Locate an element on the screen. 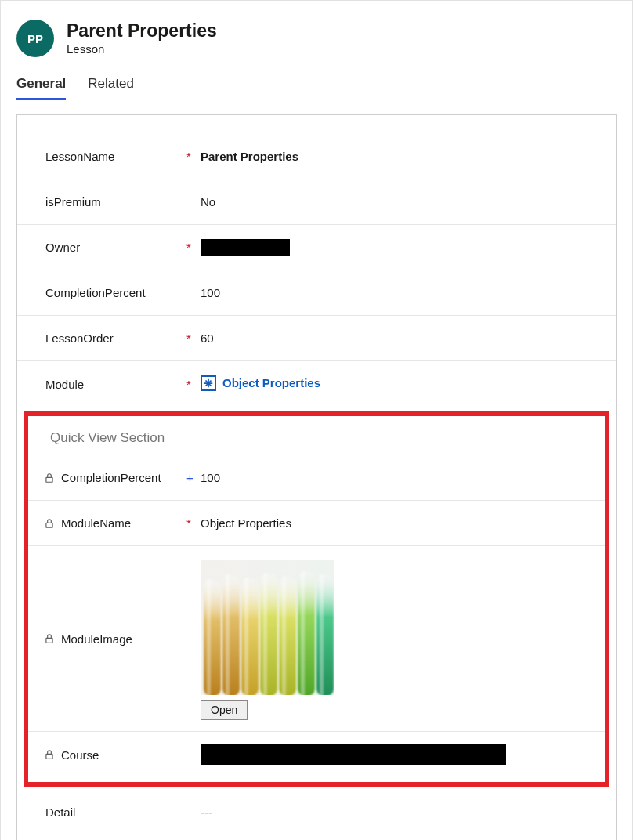 The width and height of the screenshot is (633, 840). field-value: 60 is located at coordinates (401, 339).